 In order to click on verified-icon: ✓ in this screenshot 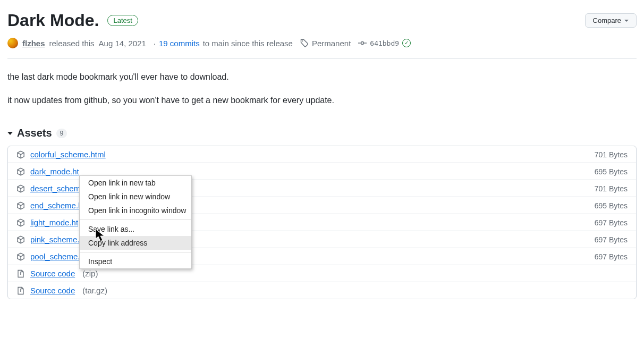, I will do `click(406, 43)`.